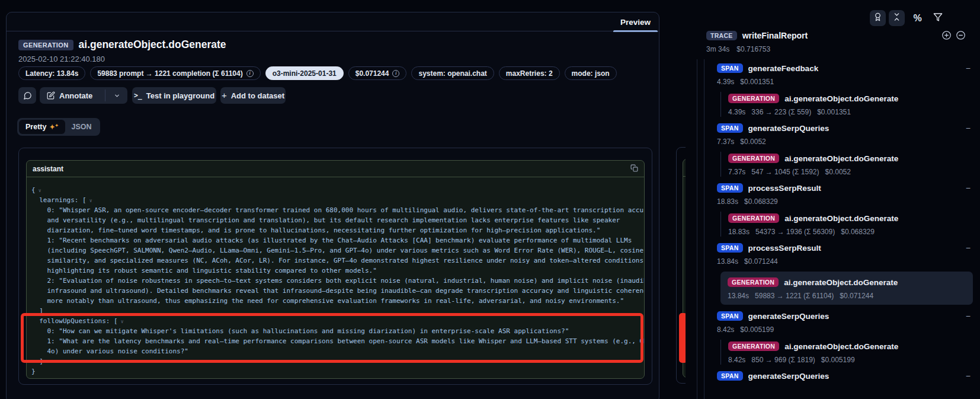 Image resolution: width=980 pixels, height=399 pixels. Describe the element at coordinates (845, 68) in the screenshot. I see `tree-span-row: SPANgenerateFeedback−` at that location.